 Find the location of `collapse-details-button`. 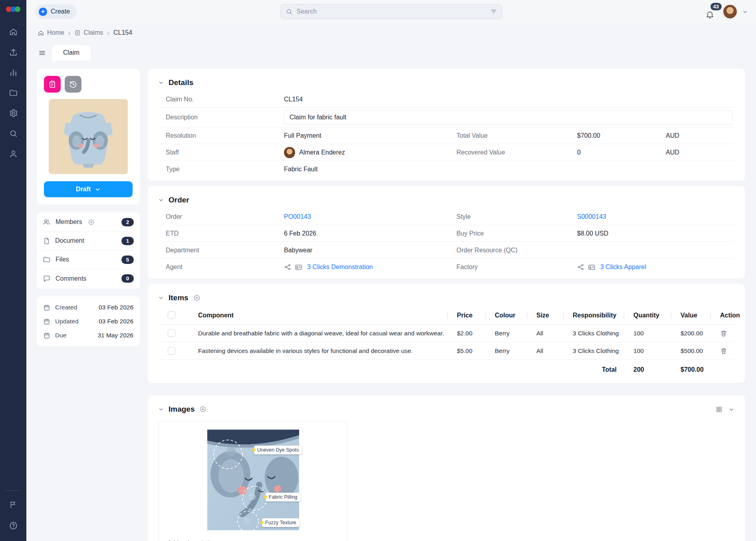

collapse-details-button is located at coordinates (161, 83).